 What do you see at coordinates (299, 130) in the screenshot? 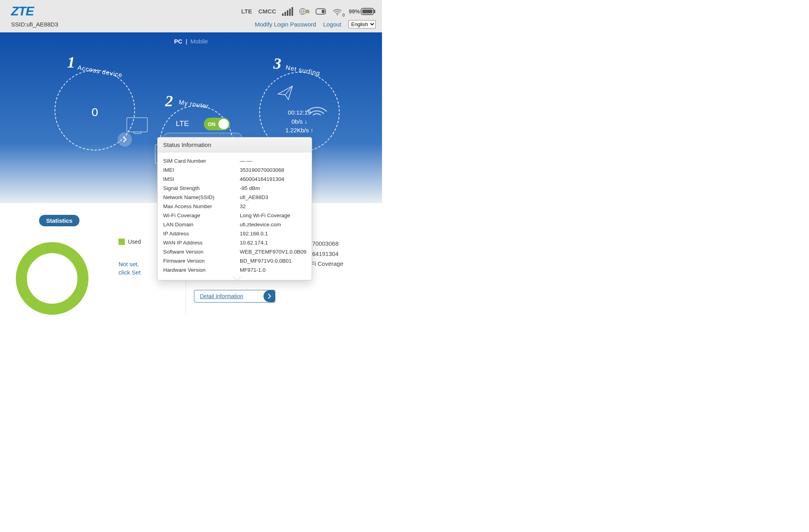
I see `upload-rate: 1.22Kb/s ↑` at bounding box center [299, 130].